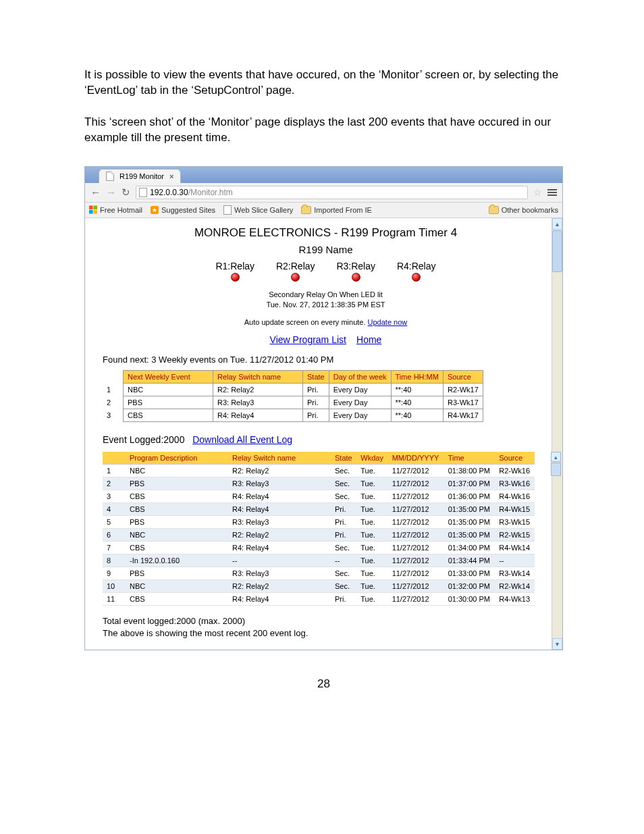 This screenshot has width=644, height=834. What do you see at coordinates (319, 497) in the screenshot?
I see `table-row: 3CBSR4: Relay4Sec.Tue.11/27/201201:36:00…` at bounding box center [319, 497].